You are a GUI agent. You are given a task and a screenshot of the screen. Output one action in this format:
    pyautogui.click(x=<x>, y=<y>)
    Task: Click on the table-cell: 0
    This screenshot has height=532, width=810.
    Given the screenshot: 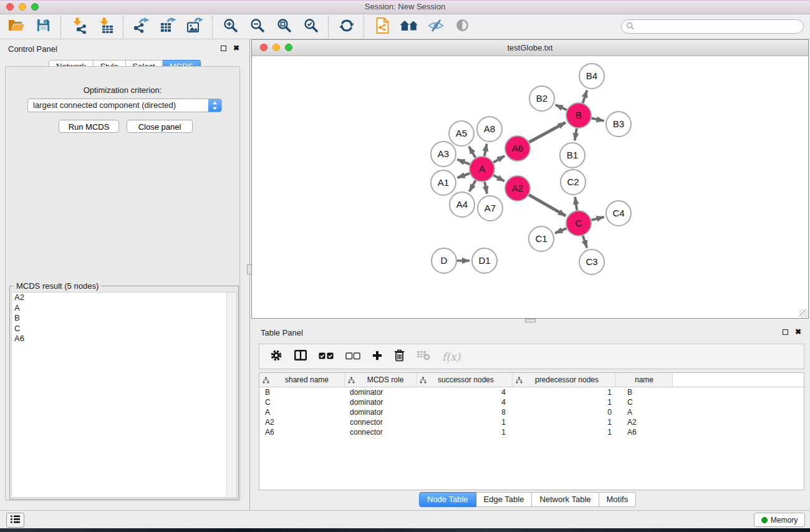 What is the action you would take?
    pyautogui.click(x=564, y=412)
    